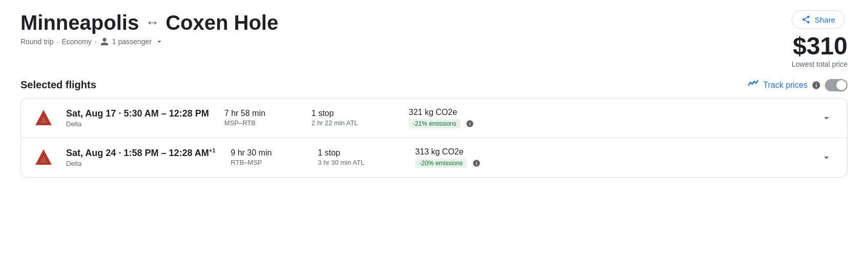 This screenshot has height=271, width=868. Describe the element at coordinates (359, 157) in the screenshot. I see `stops-block-2: 1 stop 3 hr 30 min ATL` at that location.